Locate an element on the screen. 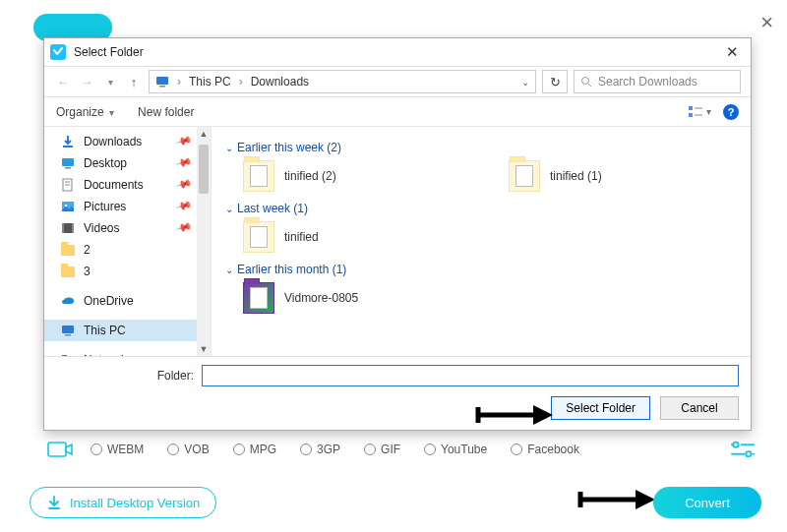 This screenshot has height=532, width=787. search-icon is located at coordinates (586, 82).